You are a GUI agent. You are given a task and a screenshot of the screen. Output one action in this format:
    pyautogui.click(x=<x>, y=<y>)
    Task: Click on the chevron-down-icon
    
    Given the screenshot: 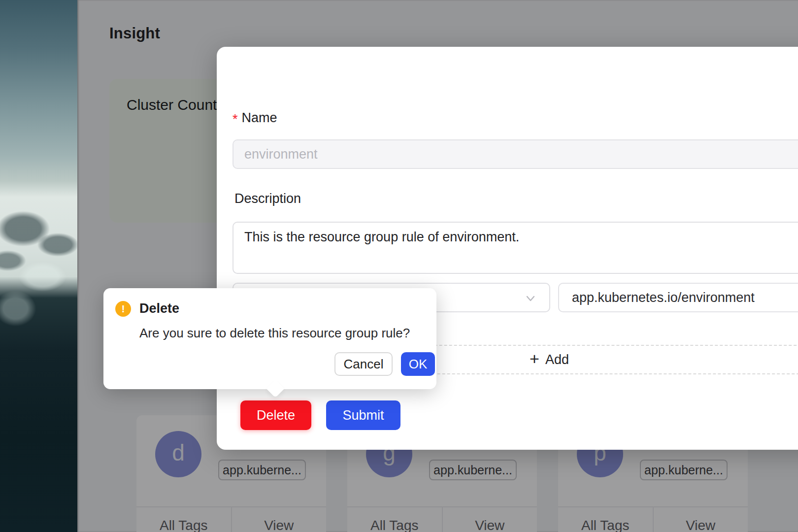 What is the action you would take?
    pyautogui.click(x=531, y=299)
    